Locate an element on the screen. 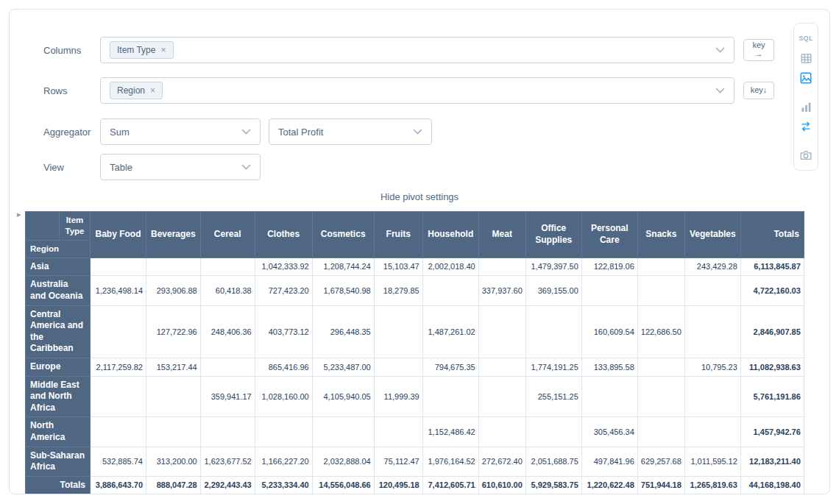 The image size is (839, 504). pivot-value-cell: 122,819.06 is located at coordinates (609, 266).